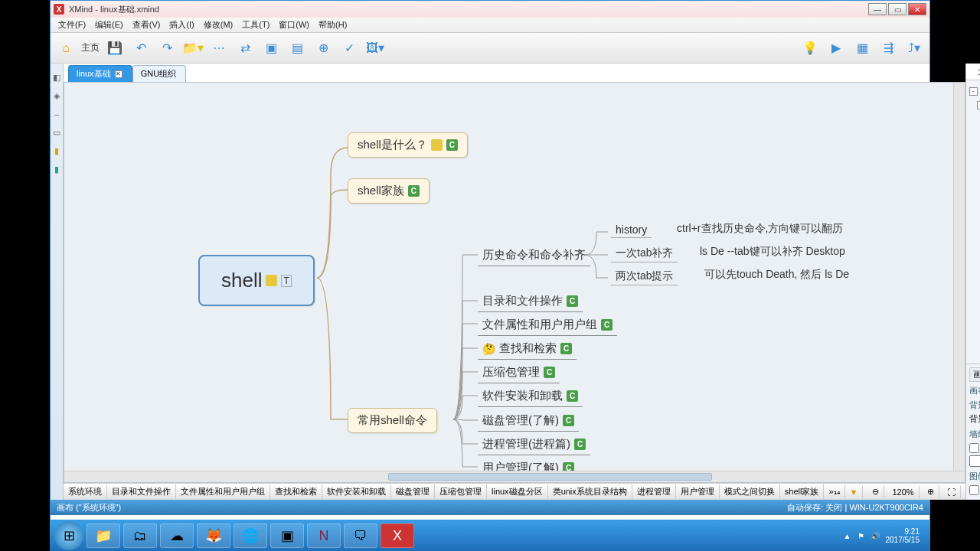 This screenshot has width=980, height=551. Describe the element at coordinates (86, 491) in the screenshot. I see `sheet-tab: 系统环境` at that location.